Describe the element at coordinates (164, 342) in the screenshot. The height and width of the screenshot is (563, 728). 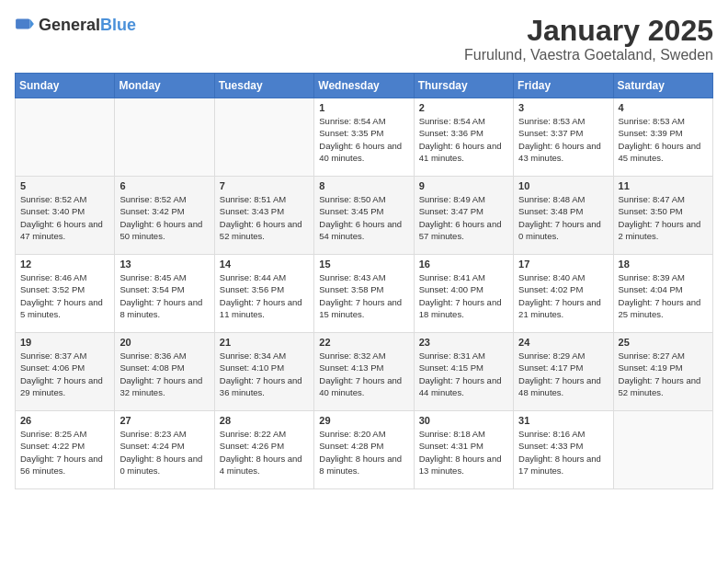
I see `day-number: 20` at that location.